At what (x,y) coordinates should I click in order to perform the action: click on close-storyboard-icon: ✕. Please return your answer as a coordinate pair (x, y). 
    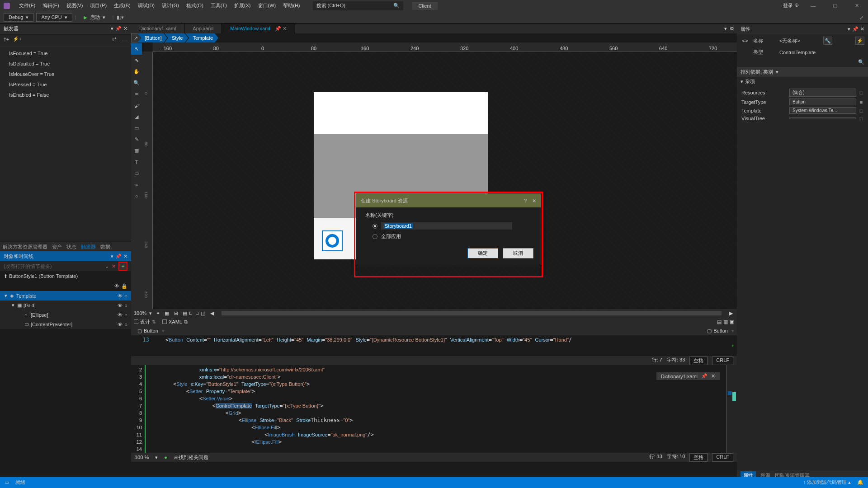
    Looking at the image, I should click on (114, 267).